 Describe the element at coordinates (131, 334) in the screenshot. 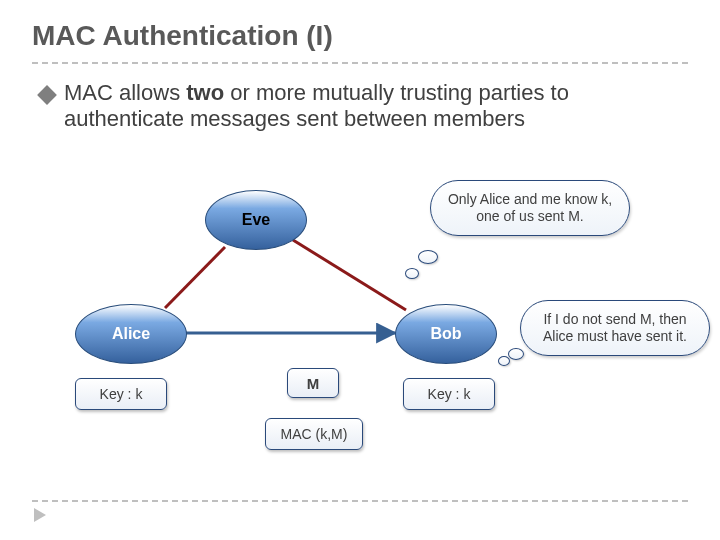

I see `alice-node: Alice` at that location.